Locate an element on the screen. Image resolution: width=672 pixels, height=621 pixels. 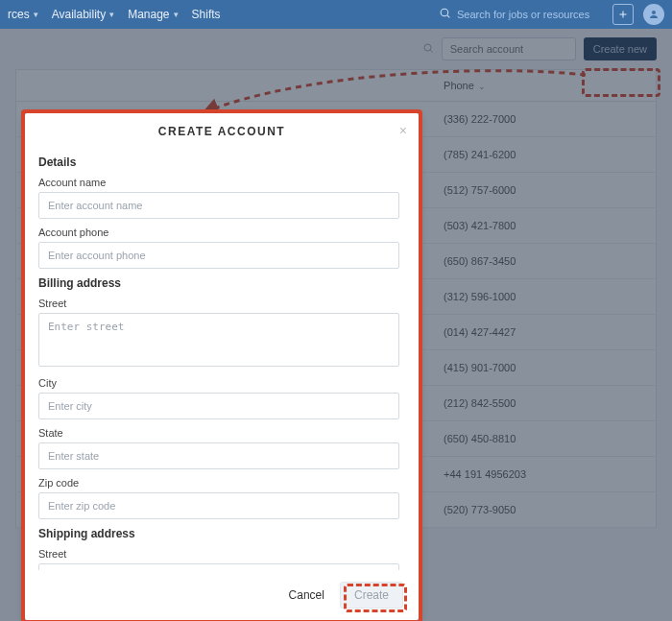
close-icon: × is located at coordinates (403, 131).